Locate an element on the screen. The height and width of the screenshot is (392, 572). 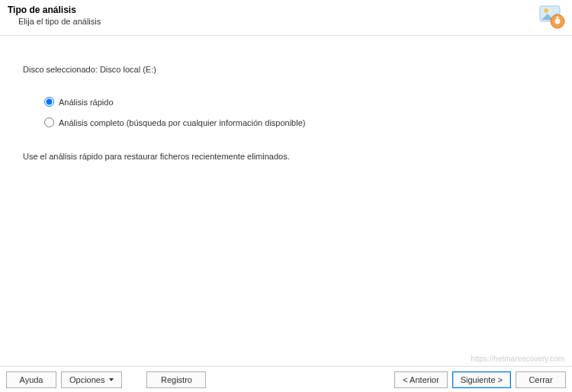
radio-quick-label: Análisis rápido is located at coordinates (86, 102).